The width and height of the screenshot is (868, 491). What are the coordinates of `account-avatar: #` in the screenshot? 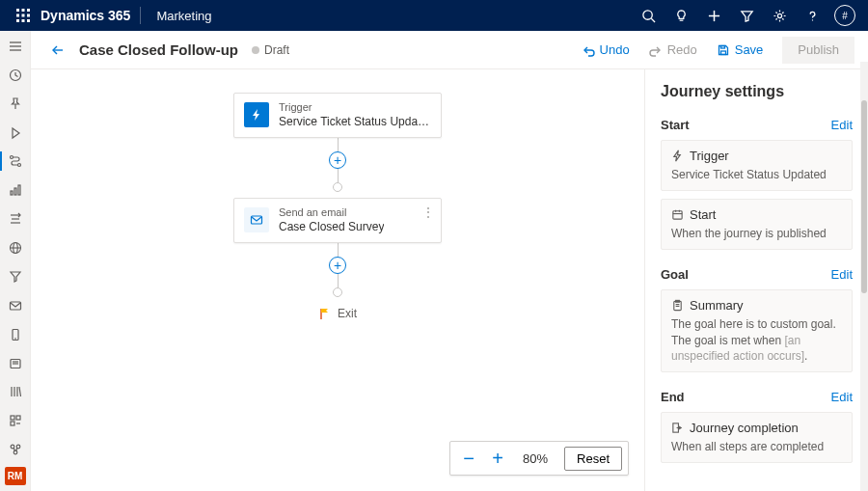 It's located at (845, 15).